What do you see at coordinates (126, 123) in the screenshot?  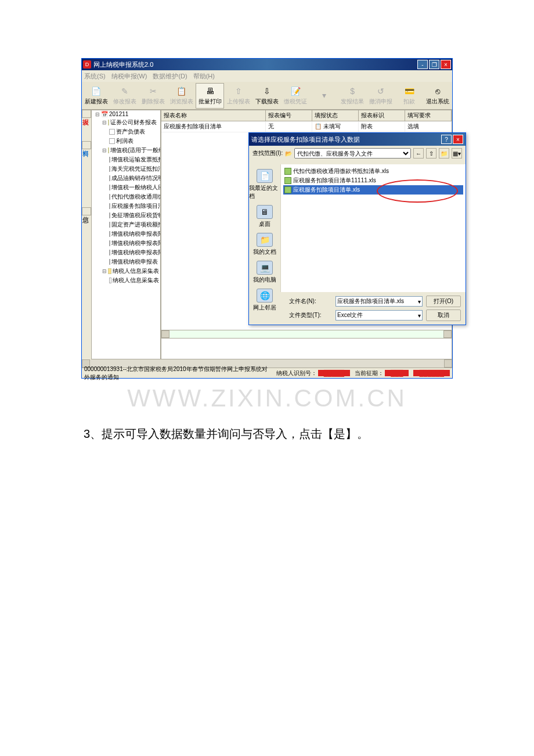 I see `tree-group: ⊟ 证券公司财务报表（月报）` at bounding box center [126, 123].